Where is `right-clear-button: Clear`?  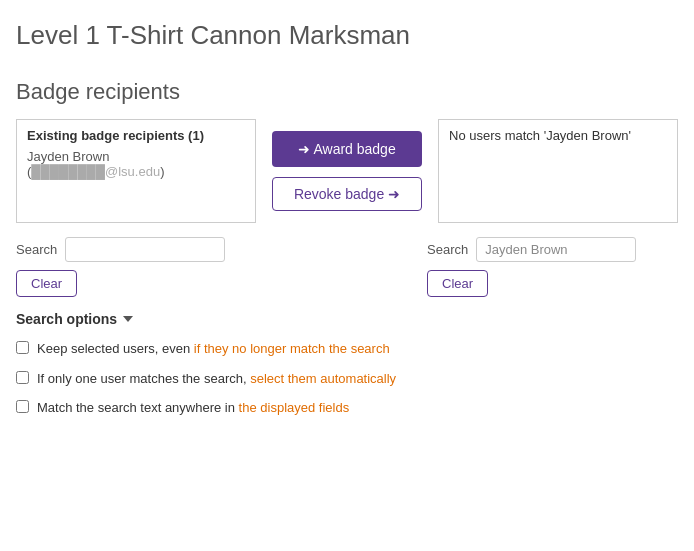 right-clear-button: Clear is located at coordinates (458, 284).